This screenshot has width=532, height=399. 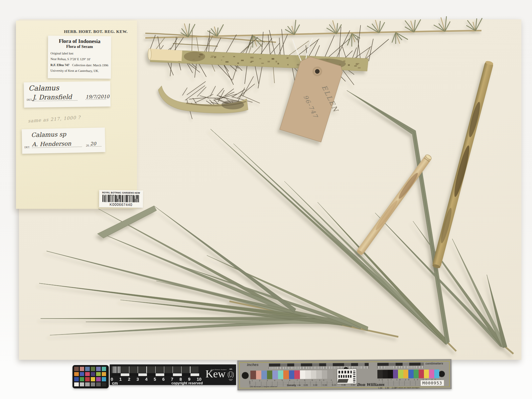 I want to click on spiny-fragment, so click(x=209, y=98).